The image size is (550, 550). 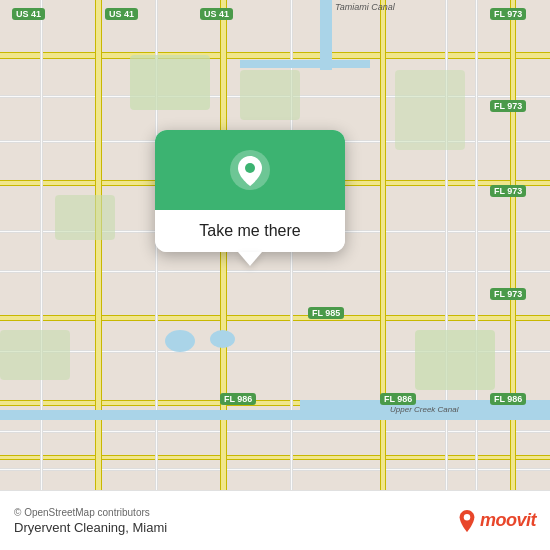 I want to click on bottom-bar: © OpenStreetMap contributors Dryervent C…, so click(x=275, y=520).